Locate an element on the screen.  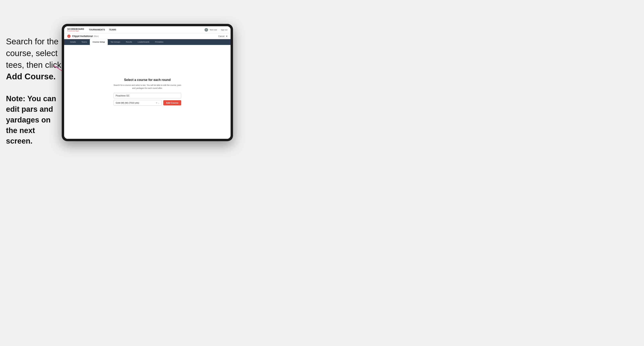
tee-select: Gold (M) (M) (7010 yds) ✕ ⌄ is located at coordinates (138, 103).